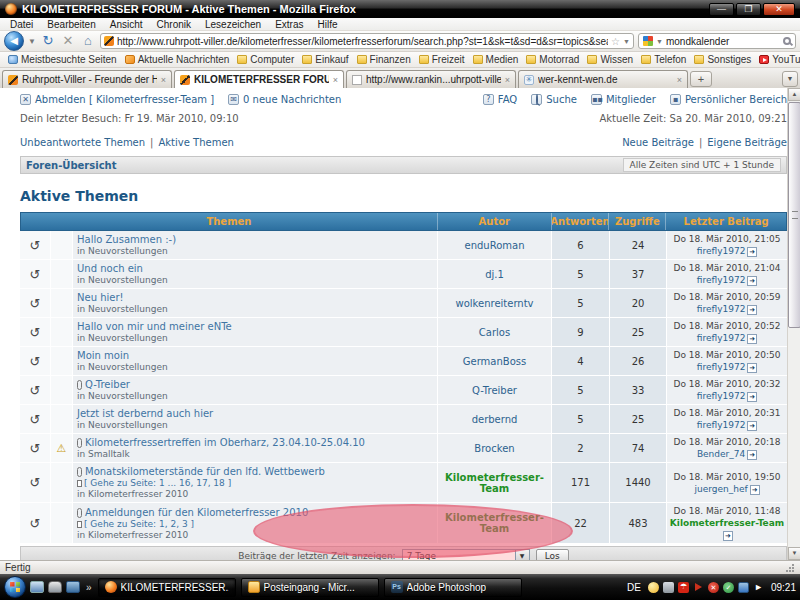  What do you see at coordinates (196, 512) in the screenshot?
I see `topic-link: Anmeldungen für den Kilometerfresser 201…` at bounding box center [196, 512].